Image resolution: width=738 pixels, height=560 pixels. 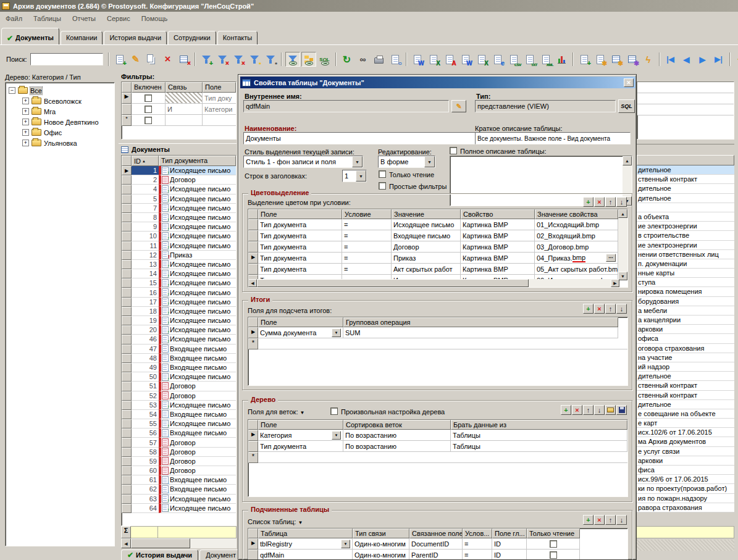 I want to click on grid-cell: Один-ко-многим, so click(x=381, y=544).